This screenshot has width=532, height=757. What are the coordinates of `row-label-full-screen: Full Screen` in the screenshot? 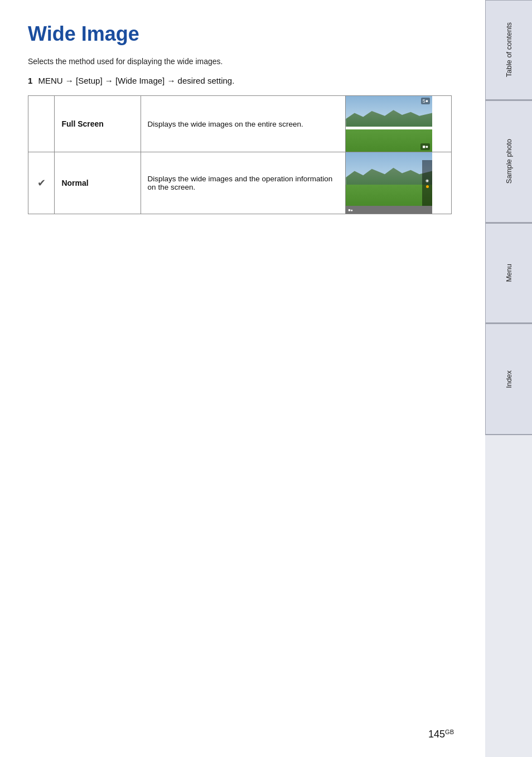 It's located at (98, 124).